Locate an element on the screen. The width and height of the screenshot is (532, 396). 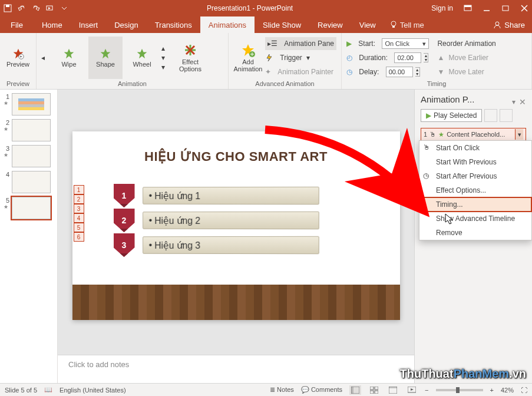
window-title: Presentation1 - PowerPoint is located at coordinates (250, 8).